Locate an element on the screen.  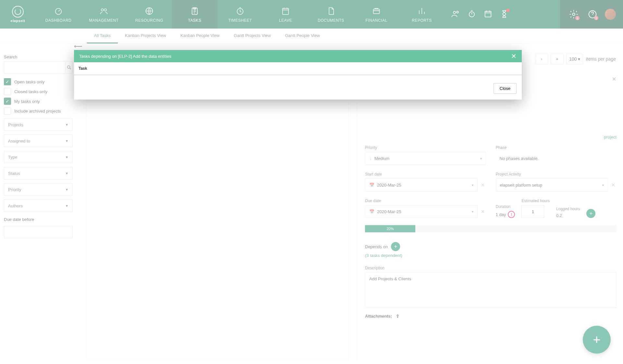
modal-close-icon: ✕ is located at coordinates (514, 56).